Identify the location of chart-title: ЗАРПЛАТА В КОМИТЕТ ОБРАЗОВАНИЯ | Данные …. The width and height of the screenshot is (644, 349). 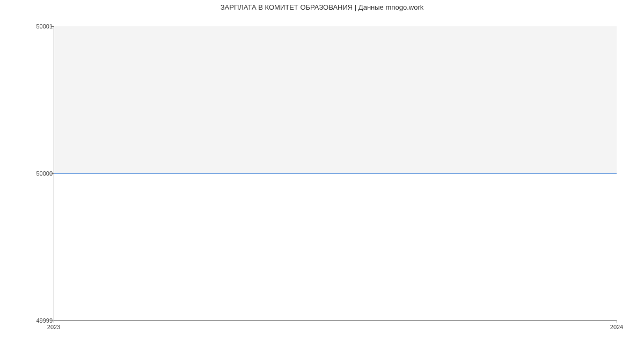
(322, 5).